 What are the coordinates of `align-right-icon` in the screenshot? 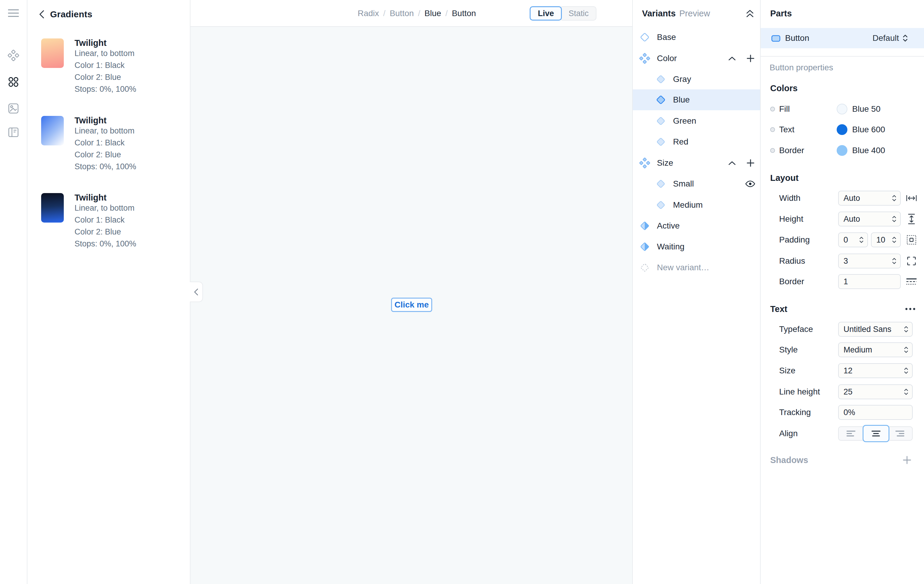 It's located at (900, 434).